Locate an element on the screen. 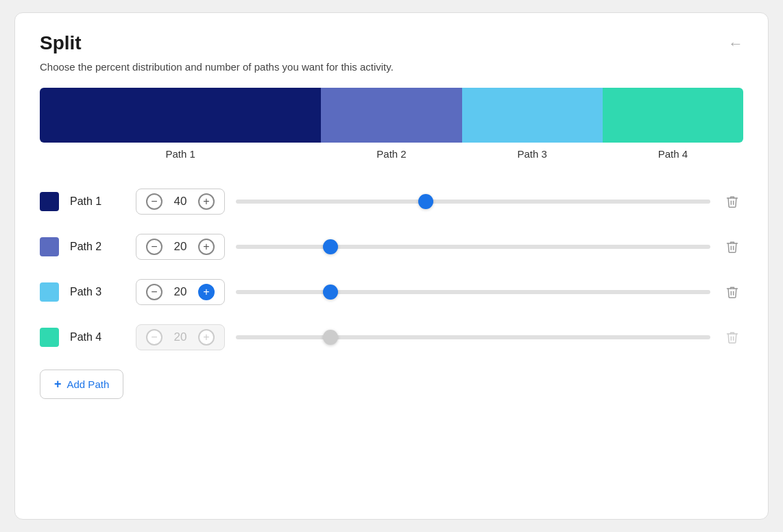  path2-delete is located at coordinates (732, 247).